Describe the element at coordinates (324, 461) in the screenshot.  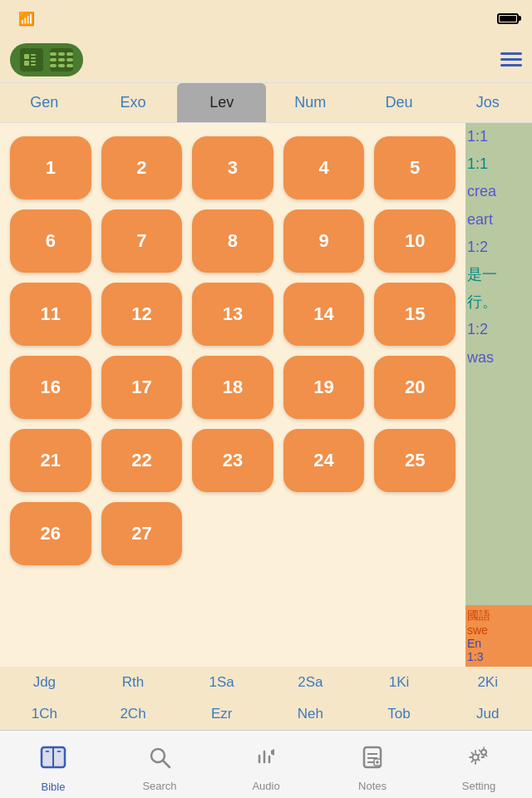
I see `chapter-btn-24: 24` at that location.